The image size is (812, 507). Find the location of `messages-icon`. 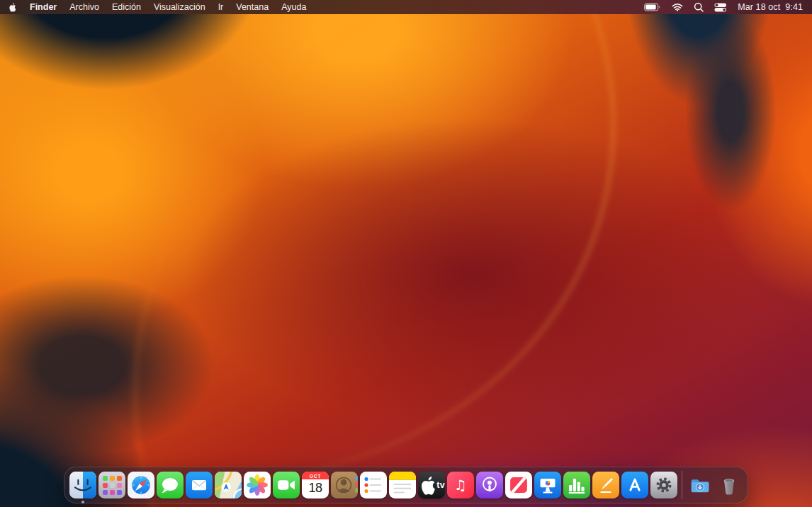

messages-icon is located at coordinates (170, 485).